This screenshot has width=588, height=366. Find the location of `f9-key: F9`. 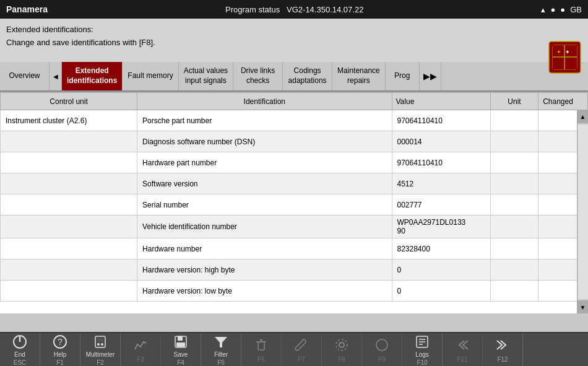

f9-key: F9 is located at coordinates (382, 359).